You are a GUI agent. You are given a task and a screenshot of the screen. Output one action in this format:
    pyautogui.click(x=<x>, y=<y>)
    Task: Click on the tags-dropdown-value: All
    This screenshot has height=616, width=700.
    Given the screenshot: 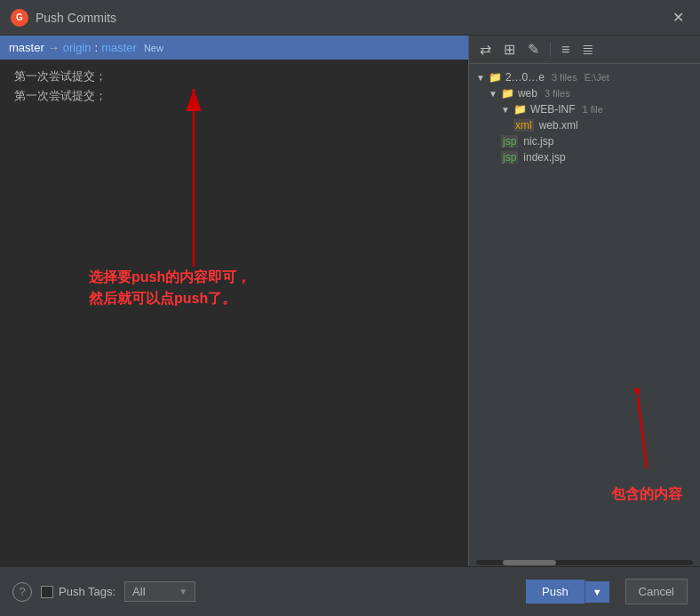 What is the action you would take?
    pyautogui.click(x=139, y=592)
    